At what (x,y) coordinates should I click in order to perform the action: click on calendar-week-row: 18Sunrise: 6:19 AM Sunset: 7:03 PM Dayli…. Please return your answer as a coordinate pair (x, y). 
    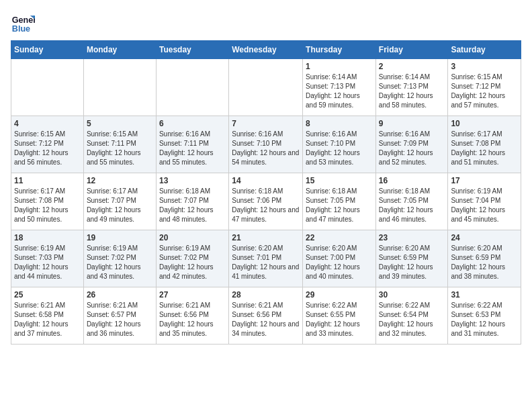
    Looking at the image, I should click on (266, 259).